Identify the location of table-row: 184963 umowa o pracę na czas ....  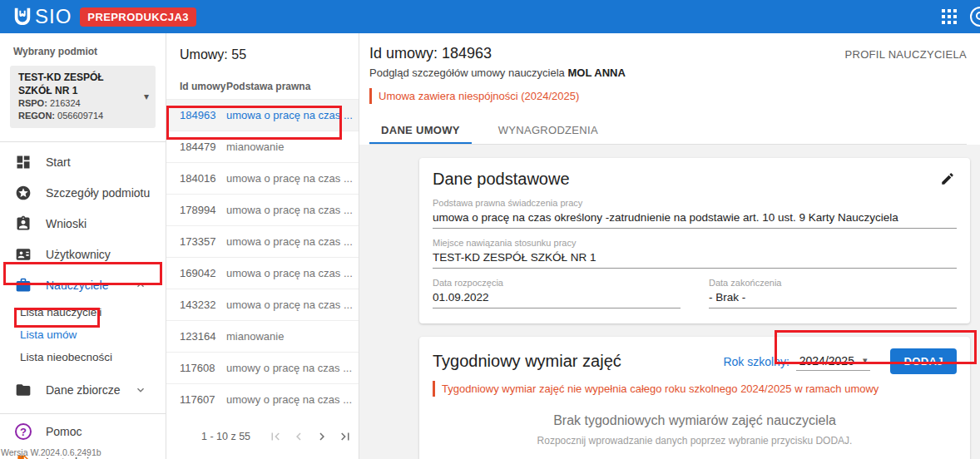
(263, 115).